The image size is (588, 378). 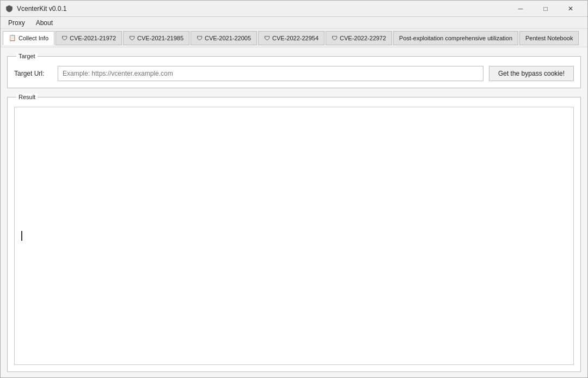 What do you see at coordinates (132, 38) in the screenshot?
I see `cve-2021-21985-icon: 🛡` at bounding box center [132, 38].